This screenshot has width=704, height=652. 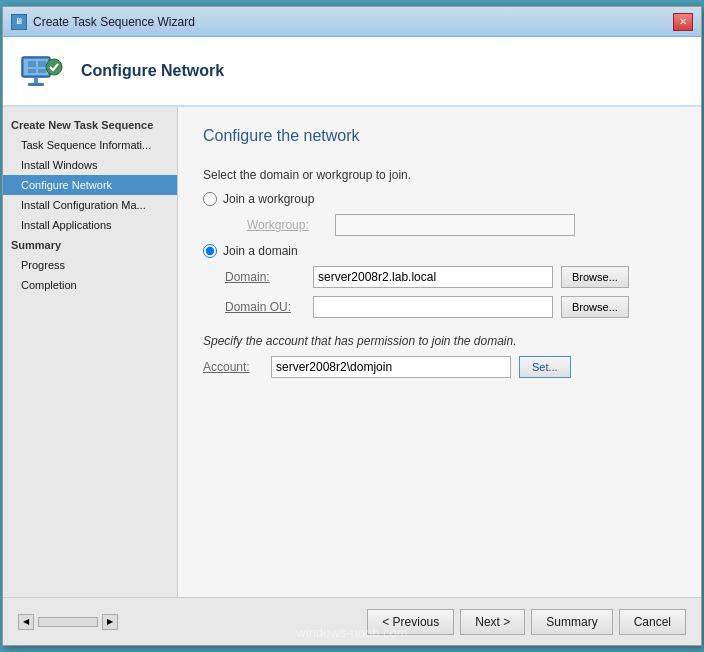 What do you see at coordinates (683, 22) in the screenshot?
I see `close-button: ✕` at bounding box center [683, 22].